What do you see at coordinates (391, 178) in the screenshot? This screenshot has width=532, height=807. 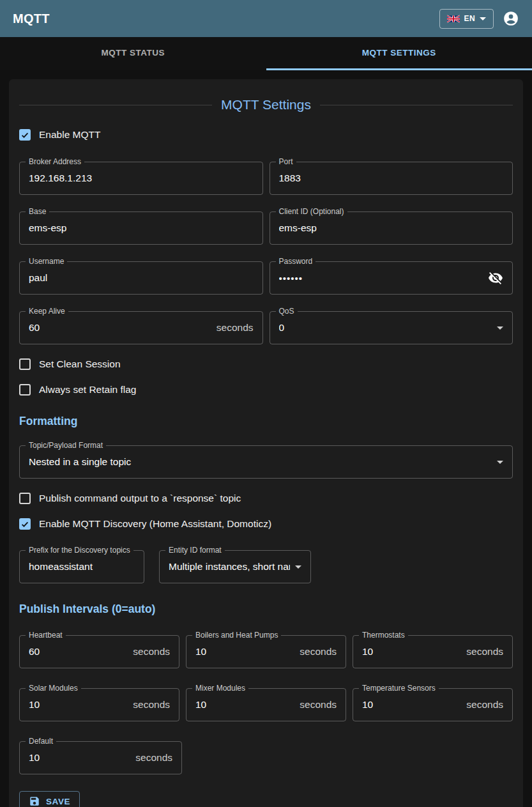 I see `field-value: 1883` at bounding box center [391, 178].